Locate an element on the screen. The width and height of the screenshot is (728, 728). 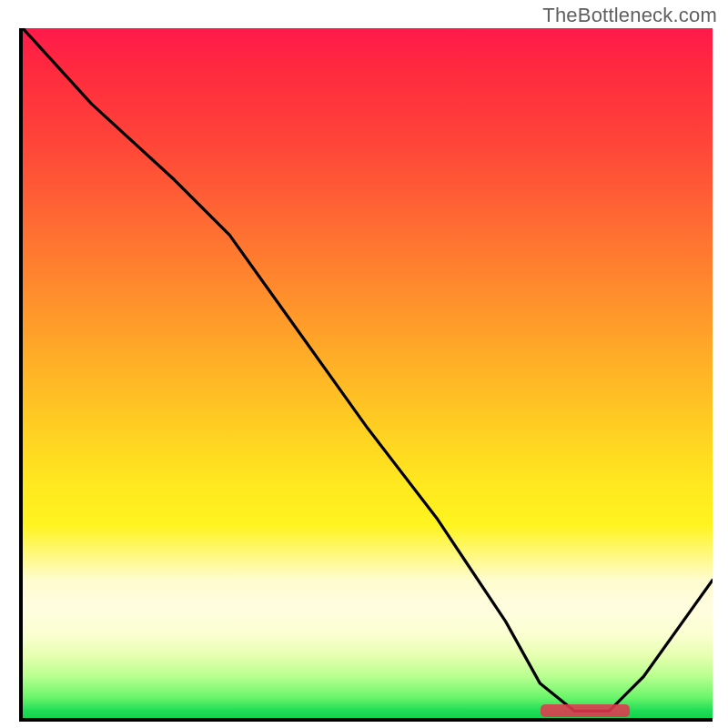
watermark-text: TheBottleneck.com is located at coordinates (630, 15).